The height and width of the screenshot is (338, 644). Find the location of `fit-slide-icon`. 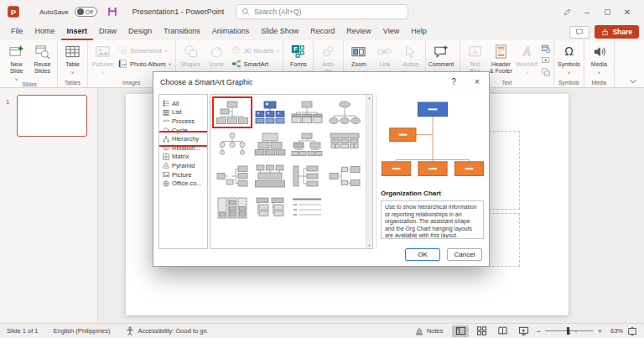

fit-slide-icon is located at coordinates (632, 331).